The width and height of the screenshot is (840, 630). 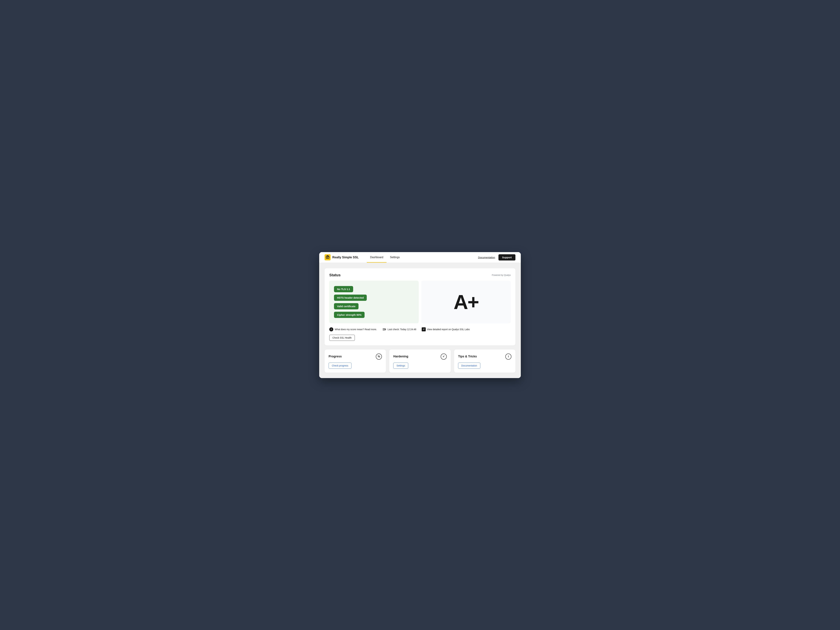 What do you see at coordinates (420, 307) in the screenshot?
I see `status-card: Status Powered by Qualys No TLS 1.1 HSTS…` at bounding box center [420, 307].